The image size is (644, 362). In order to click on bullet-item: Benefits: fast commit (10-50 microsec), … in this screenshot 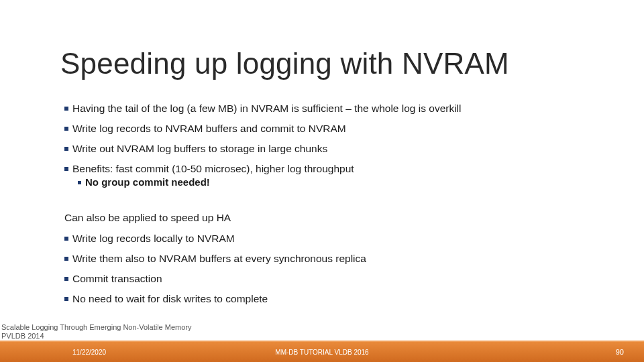, I will do `click(209, 169)`.